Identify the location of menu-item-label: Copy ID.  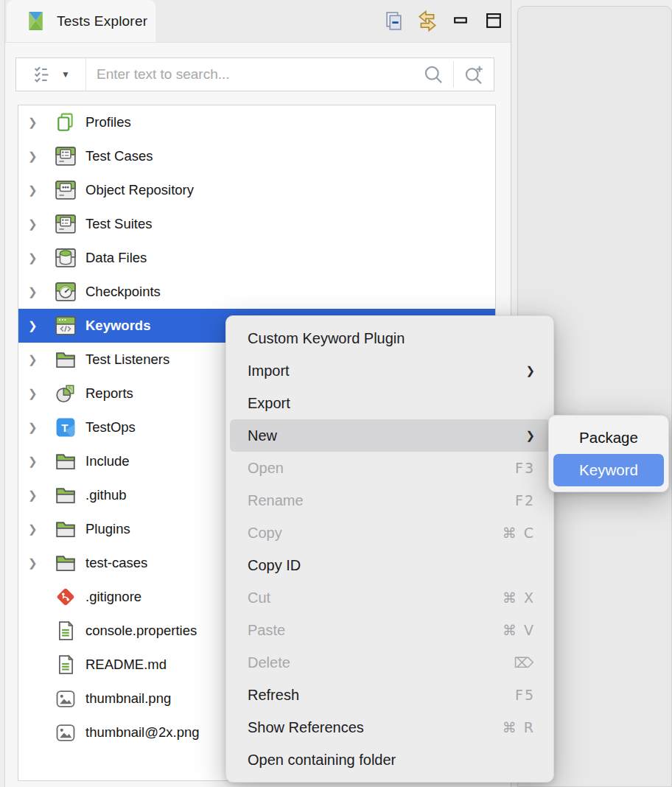
(274, 566).